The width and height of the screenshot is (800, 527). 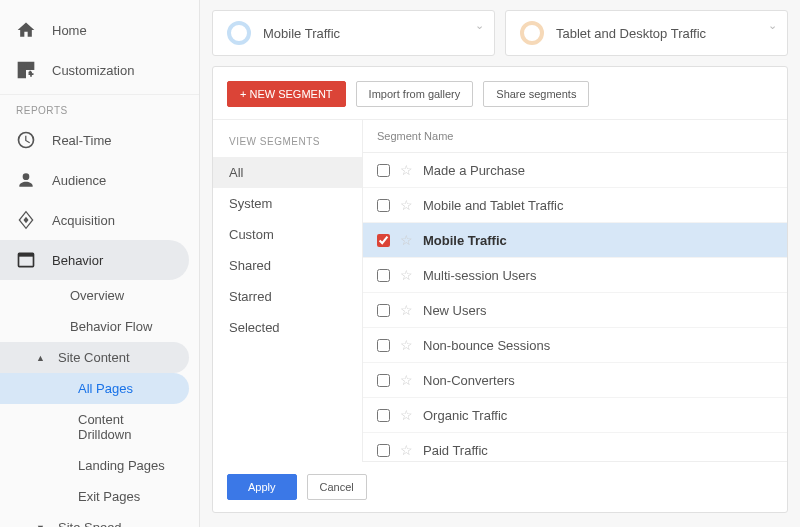 I want to click on nav-realtime: Real-Time, so click(x=100, y=140).